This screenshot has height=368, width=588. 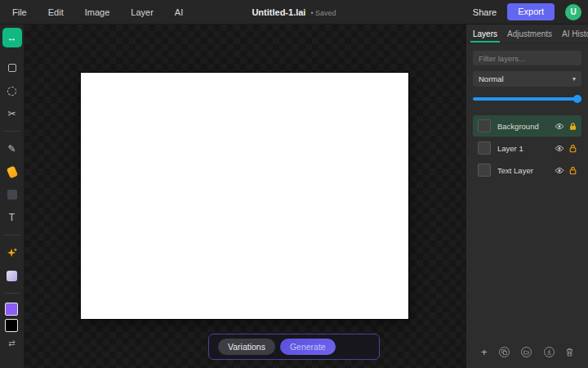 What do you see at coordinates (12, 276) in the screenshot?
I see `gradient-tool-button` at bounding box center [12, 276].